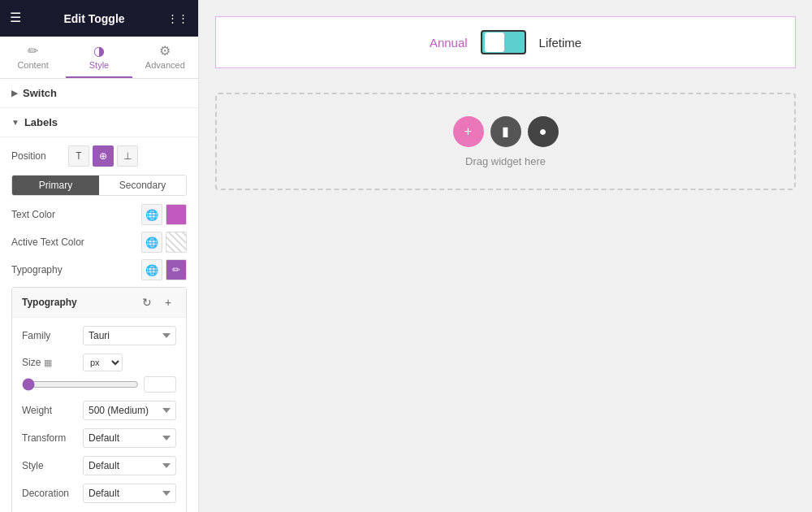  What do you see at coordinates (160, 384) in the screenshot?
I see `size-input-field` at bounding box center [160, 384].